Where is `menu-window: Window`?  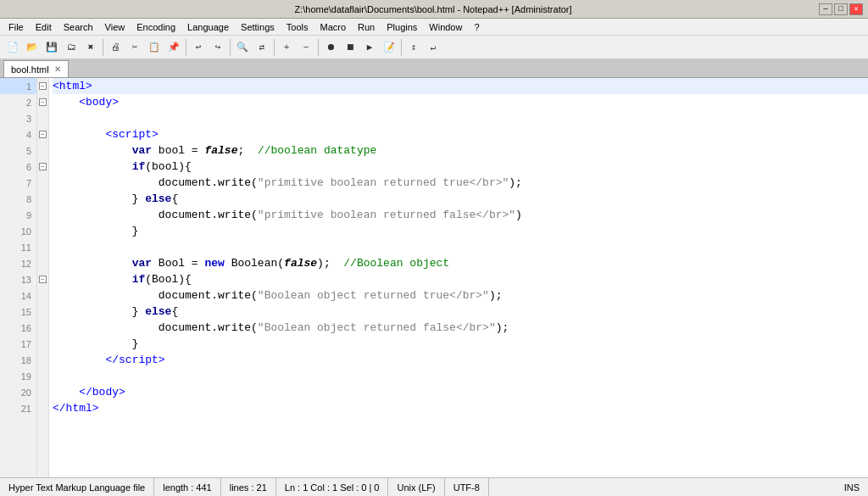
menu-window: Window is located at coordinates (446, 27).